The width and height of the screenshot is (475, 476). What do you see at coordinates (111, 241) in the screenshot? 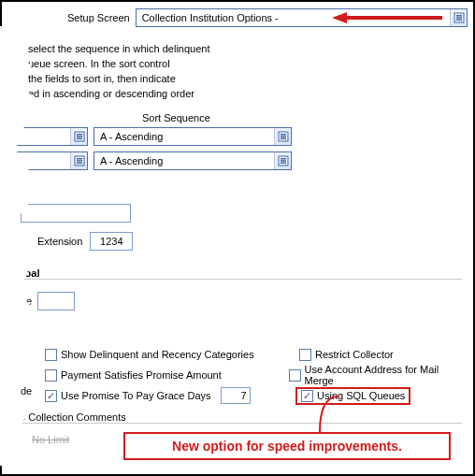
I see `extension-input` at bounding box center [111, 241].